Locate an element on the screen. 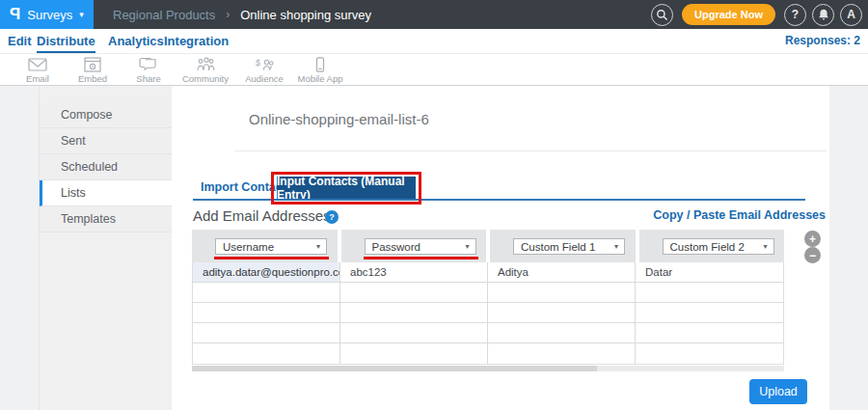 The width and height of the screenshot is (868, 410). toolbar-item-label: Mobile App is located at coordinates (320, 79).